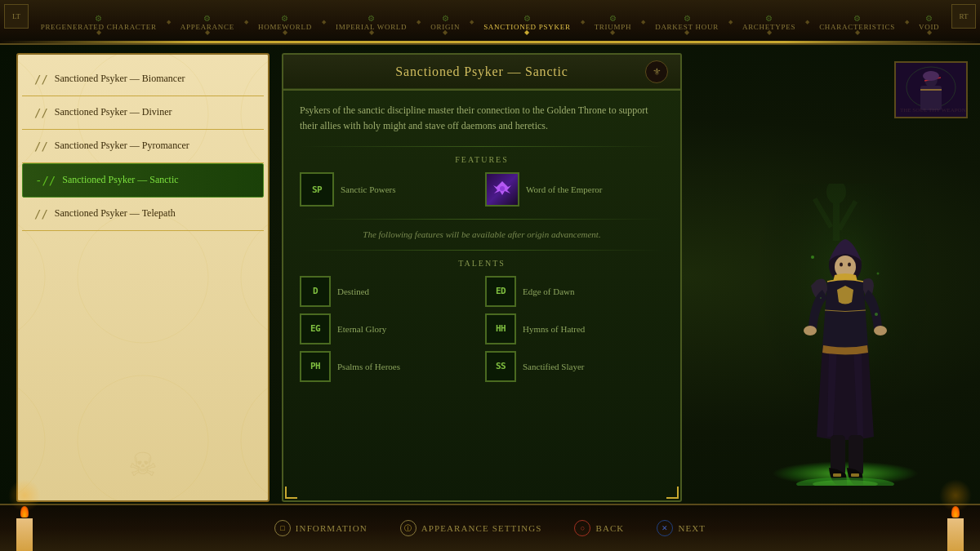 The image size is (980, 551). I want to click on talent-name-1: Edge of Dawn, so click(549, 291).